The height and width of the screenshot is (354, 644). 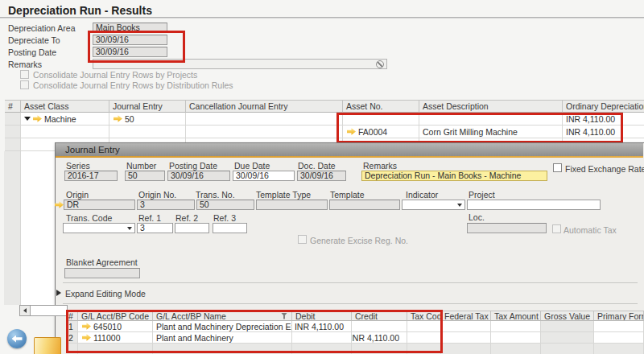 What do you see at coordinates (225, 204) in the screenshot?
I see `trans-no-field: 50` at bounding box center [225, 204].